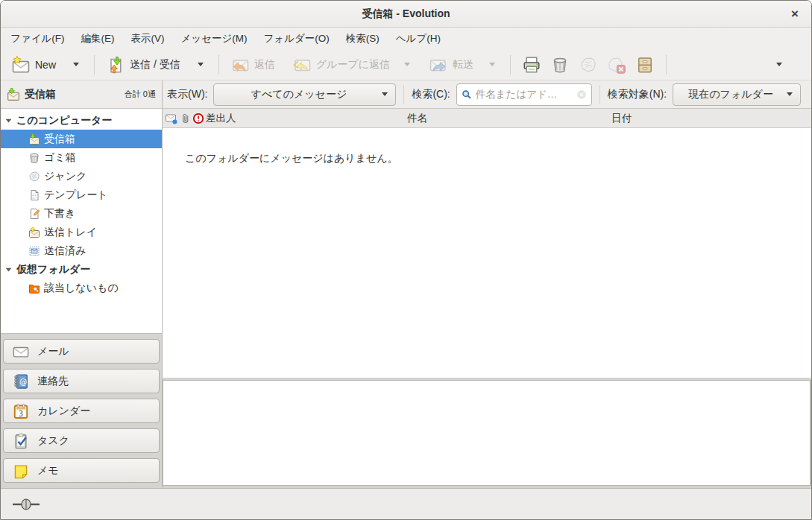 The width and height of the screenshot is (812, 520). What do you see at coordinates (438, 65) in the screenshot?
I see `forward-icon` at bounding box center [438, 65].